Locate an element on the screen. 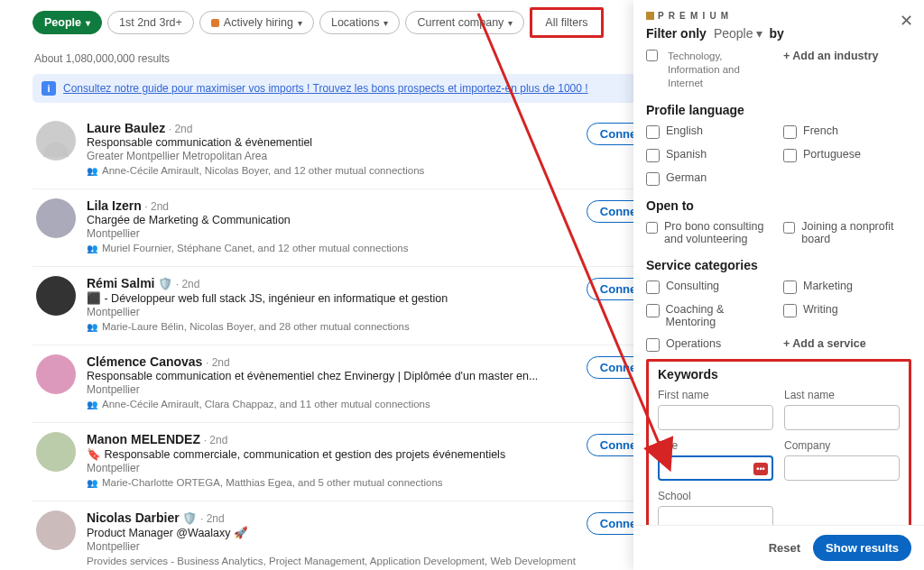  person-row: Manon MELENDEZ · 2nd🔖 Responsable commer… is located at coordinates (348, 462).